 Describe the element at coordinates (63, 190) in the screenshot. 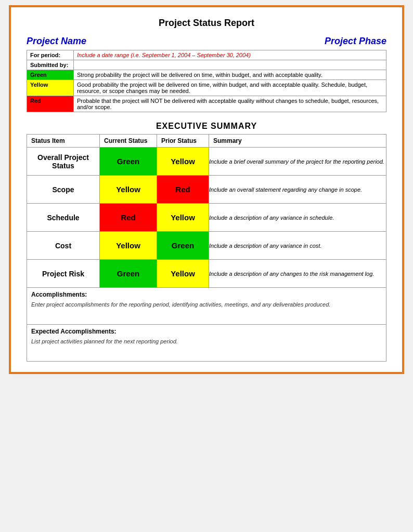

I see `status-item-cell: Scope` at that location.